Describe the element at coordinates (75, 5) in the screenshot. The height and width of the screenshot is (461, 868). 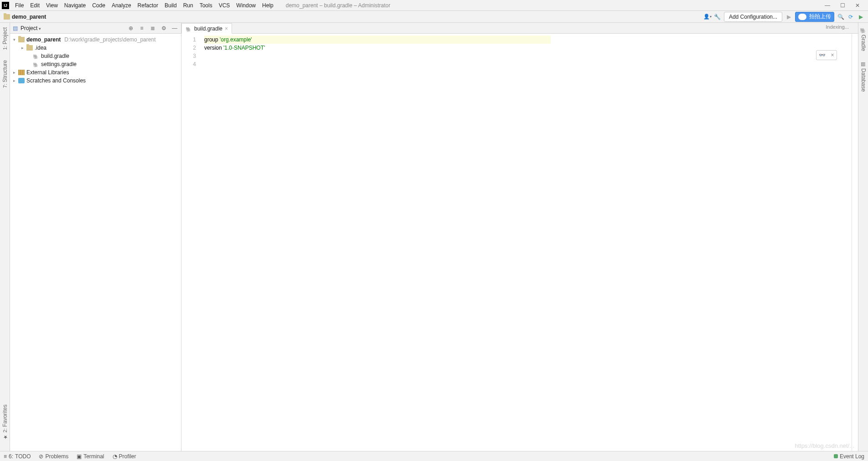
I see `menu-navigate: Navigate` at that location.